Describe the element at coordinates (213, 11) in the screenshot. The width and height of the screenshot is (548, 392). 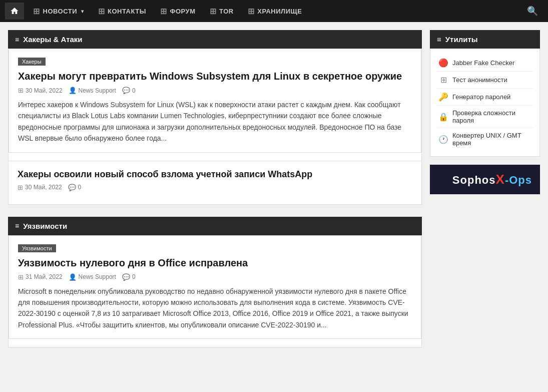
I see `tor-icon: ⊞` at that location.